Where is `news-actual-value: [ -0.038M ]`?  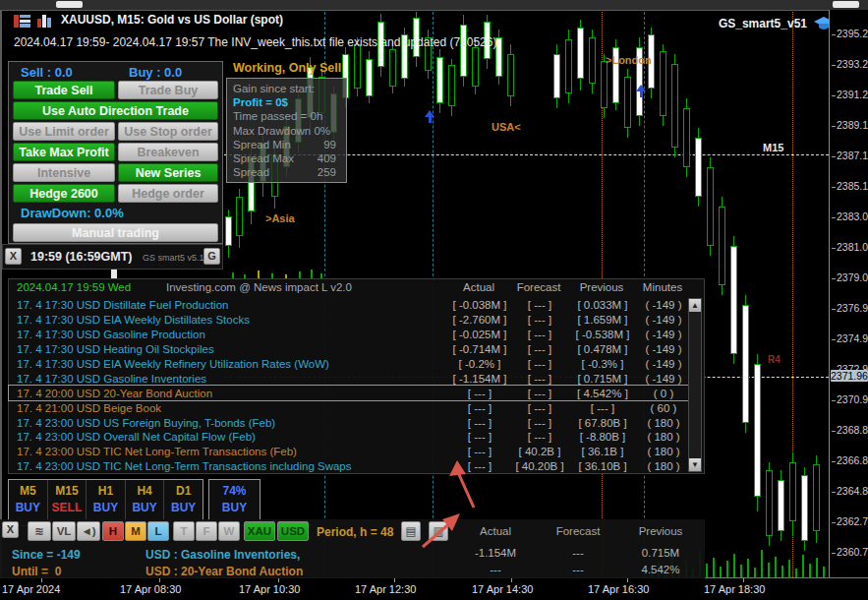 news-actual-value: [ -0.038M ] is located at coordinates (480, 305).